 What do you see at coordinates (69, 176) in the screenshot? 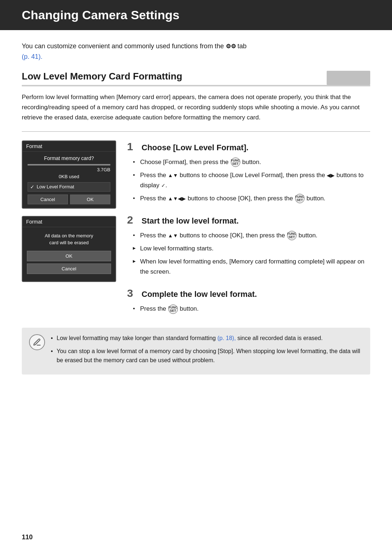
I see `screen1-used: 0KB used` at bounding box center [69, 176].